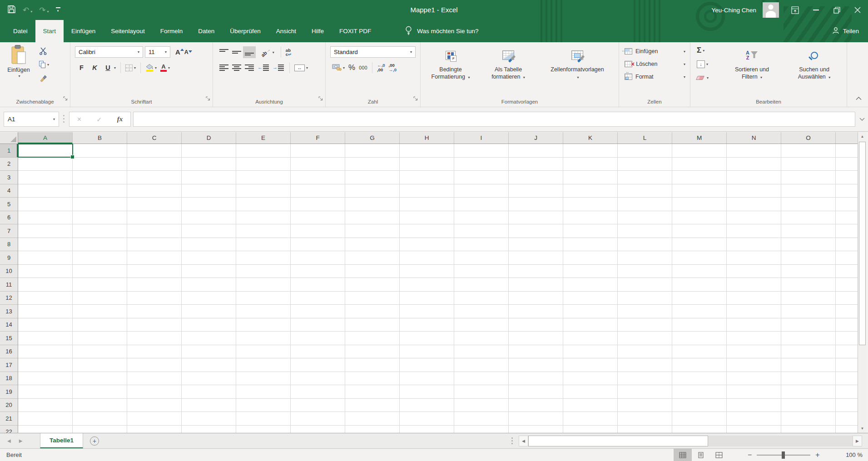 The width and height of the screenshot is (868, 461). What do you see at coordinates (655, 77) in the screenshot?
I see `format-cells-button: ↔ Format▾` at bounding box center [655, 77].